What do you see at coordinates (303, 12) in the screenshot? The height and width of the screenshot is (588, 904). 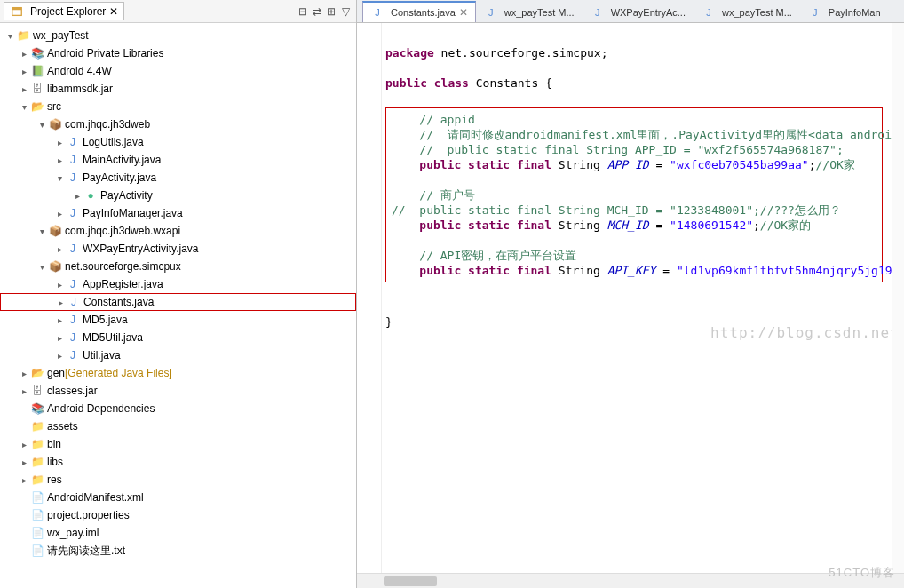 I see `collapse-all-icon: ⊟` at bounding box center [303, 12].